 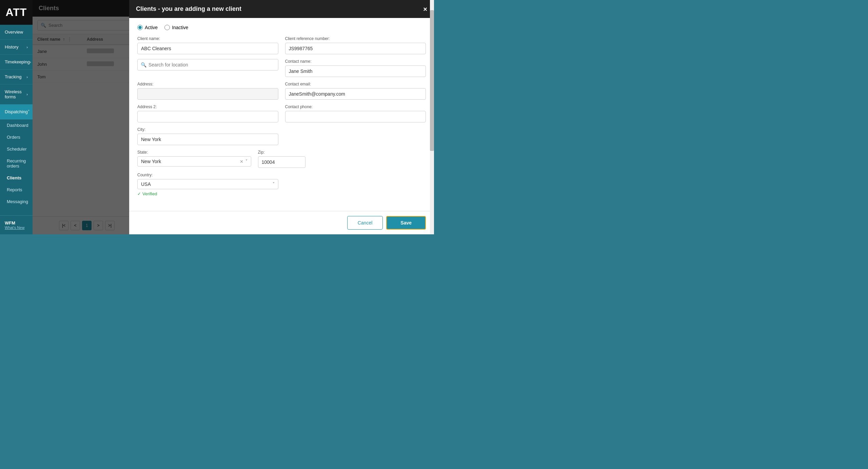 I want to click on sidebar-bottom-line2: What's New, so click(x=16, y=228).